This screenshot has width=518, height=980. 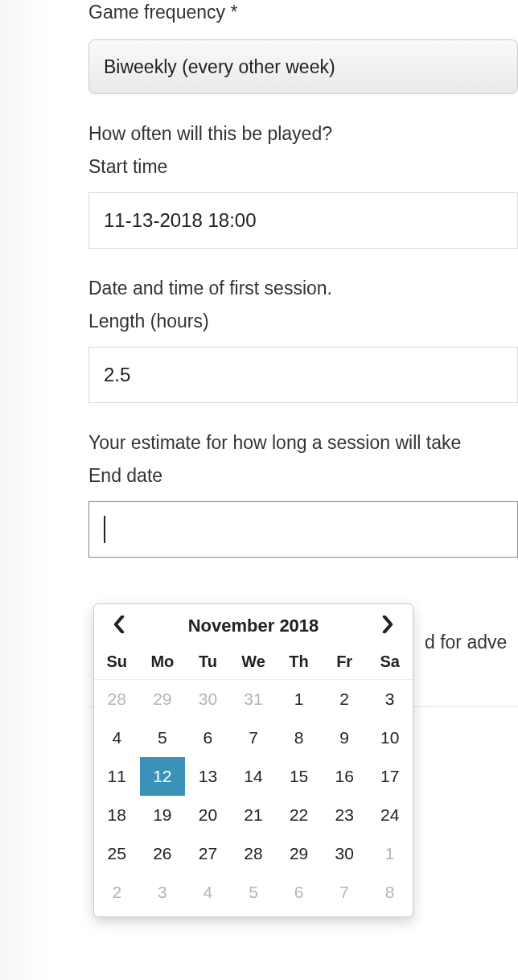 What do you see at coordinates (299, 664) in the screenshot?
I see `datepicker-dow: Th` at bounding box center [299, 664].